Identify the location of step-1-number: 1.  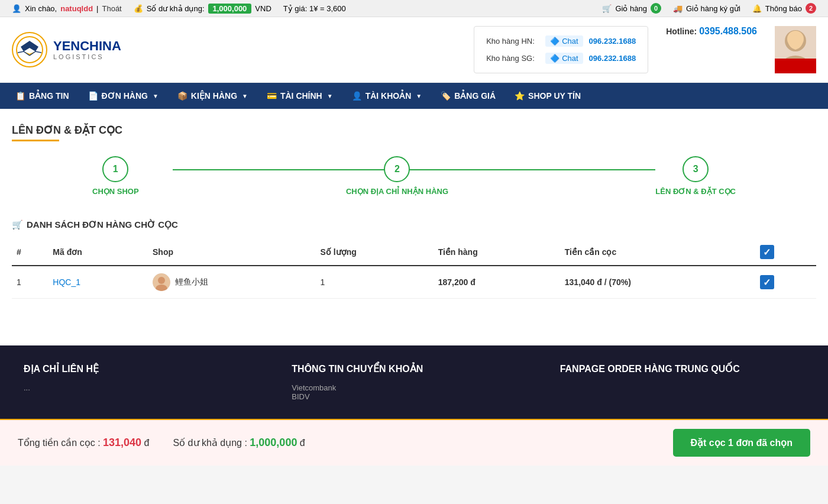
(116, 169).